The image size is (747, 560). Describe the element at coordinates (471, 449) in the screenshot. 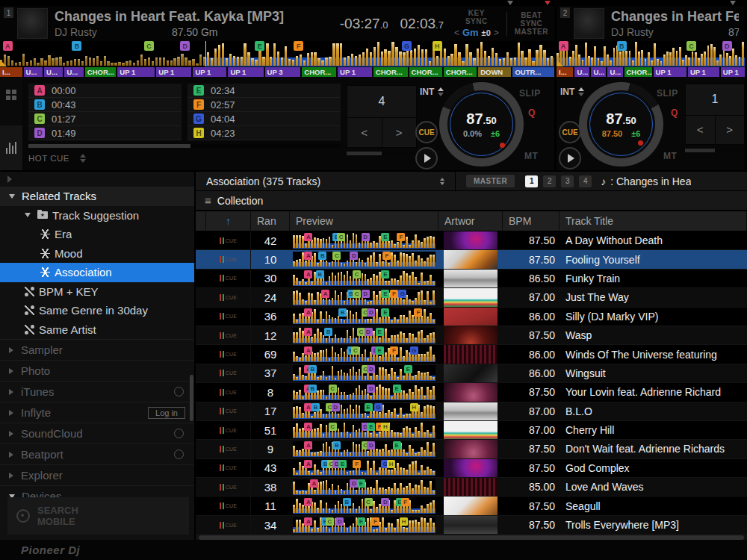

I see `table-row: CUE9ABCDE87.50Don't Wait feat. Adrienne …` at that location.